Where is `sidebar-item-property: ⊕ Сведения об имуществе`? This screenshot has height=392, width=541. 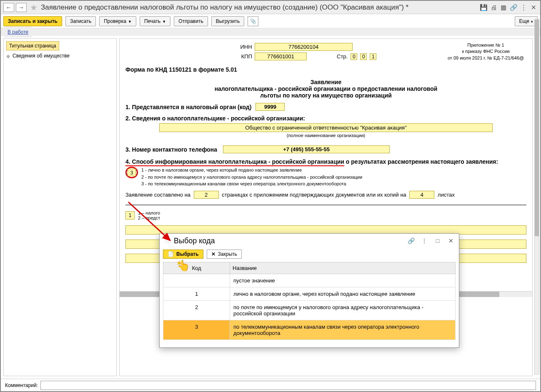 sidebar-item-property: ⊕ Сведения об имуществе is located at coordinates (60, 56).